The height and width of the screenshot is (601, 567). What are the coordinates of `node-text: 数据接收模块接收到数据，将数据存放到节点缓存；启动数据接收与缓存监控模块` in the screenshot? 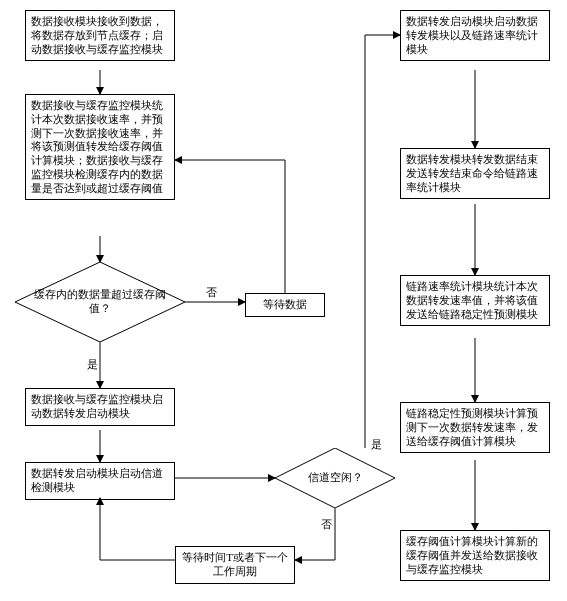 It's located at (97, 35).